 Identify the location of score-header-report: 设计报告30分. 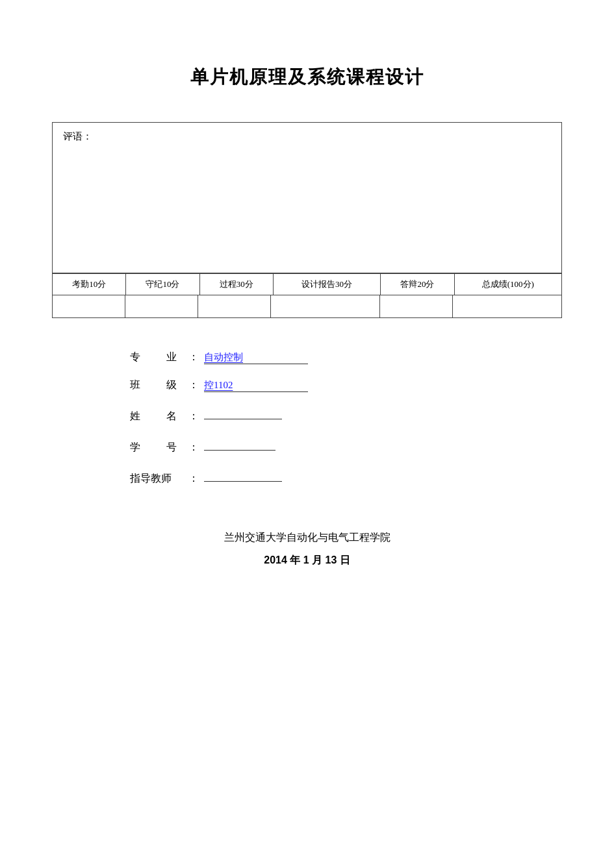
(327, 284).